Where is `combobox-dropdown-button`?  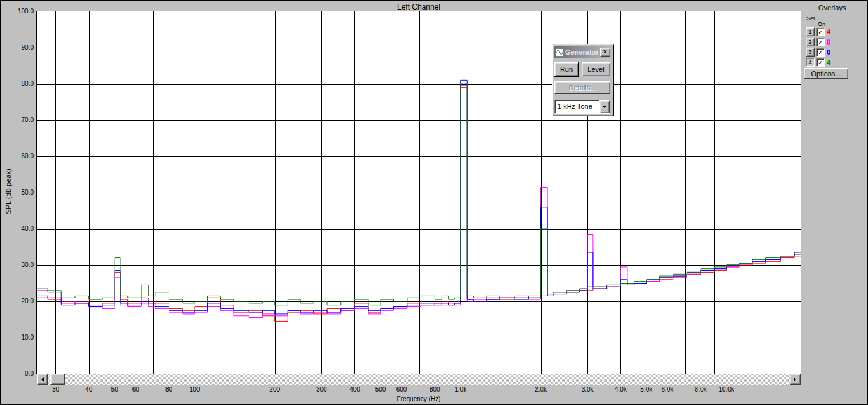
combobox-dropdown-button is located at coordinates (605, 107).